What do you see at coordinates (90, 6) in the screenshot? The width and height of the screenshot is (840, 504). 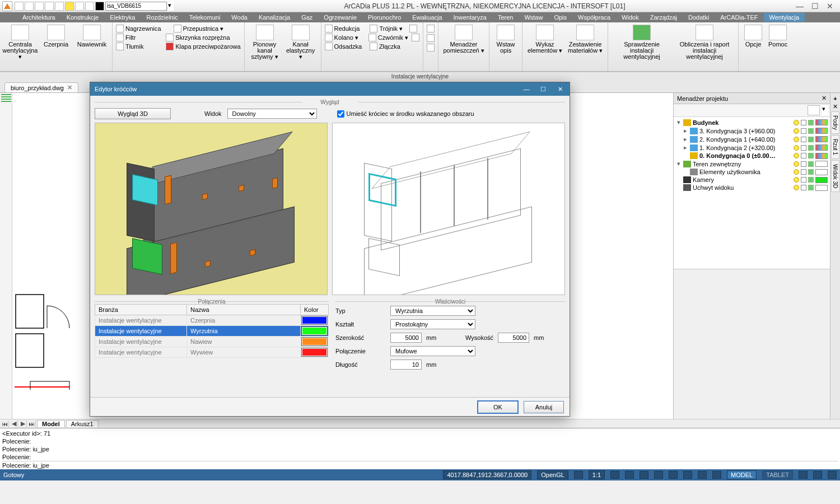 I see `qat-square-icon` at bounding box center [90, 6].